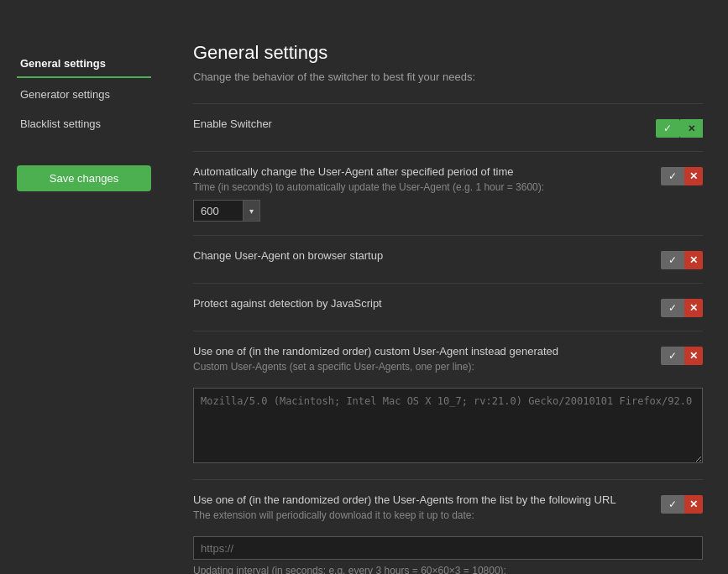 This screenshot has width=728, height=574. Describe the element at coordinates (694, 176) in the screenshot. I see `auto-change-toggle-off: ✕` at that location.